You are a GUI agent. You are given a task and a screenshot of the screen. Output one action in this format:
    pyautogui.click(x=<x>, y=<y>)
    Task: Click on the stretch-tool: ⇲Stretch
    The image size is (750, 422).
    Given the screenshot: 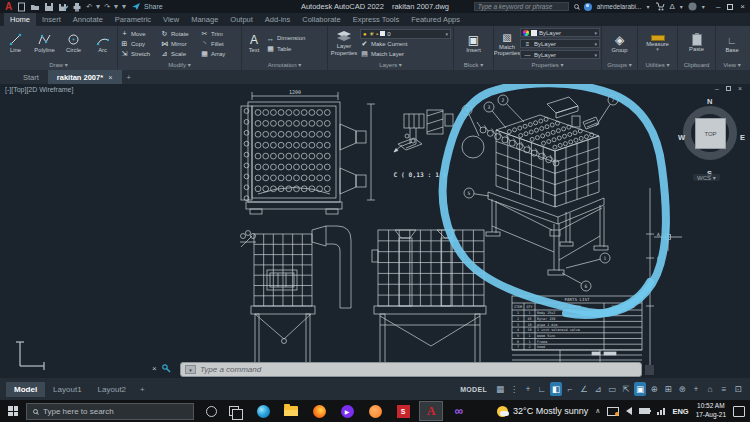 What is the action you would take?
    pyautogui.click(x=140, y=54)
    